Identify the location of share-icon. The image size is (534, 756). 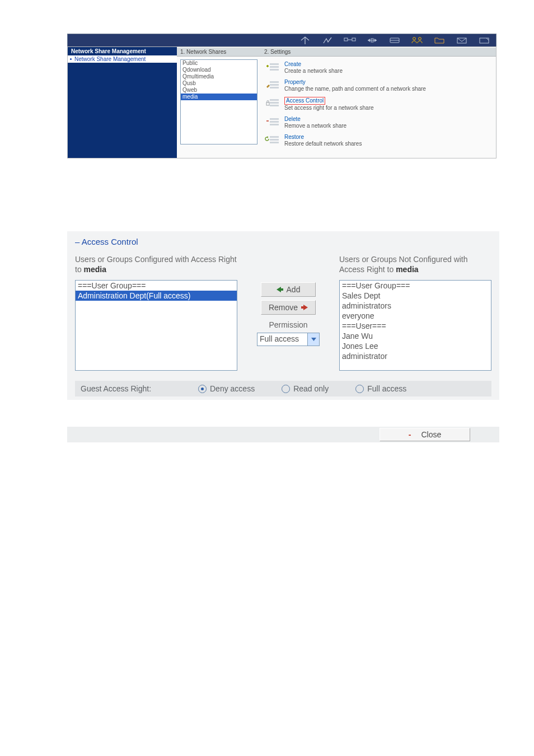
(372, 40).